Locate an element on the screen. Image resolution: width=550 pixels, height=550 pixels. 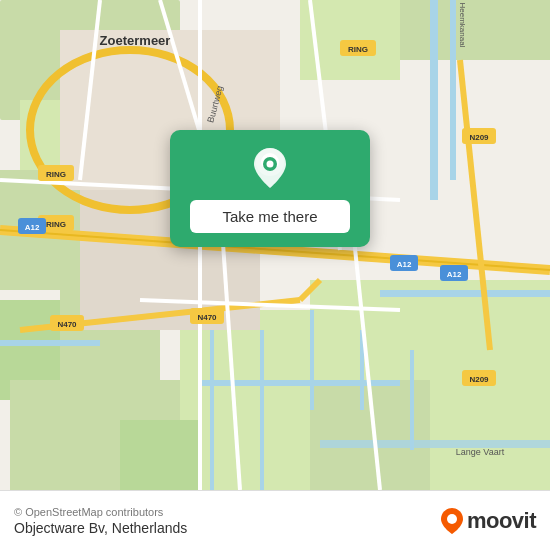
take-me-there-button: Take me there is located at coordinates (270, 216).